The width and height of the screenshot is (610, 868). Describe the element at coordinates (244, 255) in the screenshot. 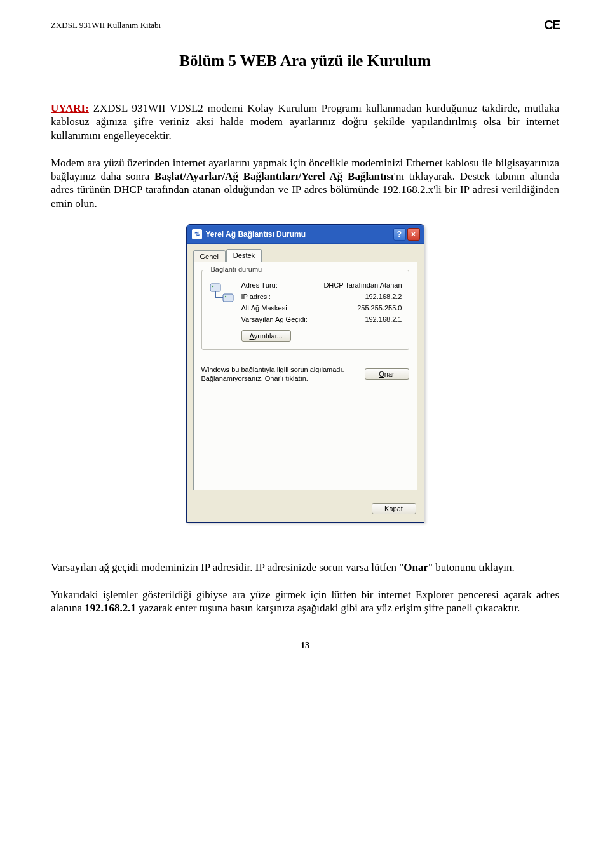

I see `tab-support: Destek` at that location.